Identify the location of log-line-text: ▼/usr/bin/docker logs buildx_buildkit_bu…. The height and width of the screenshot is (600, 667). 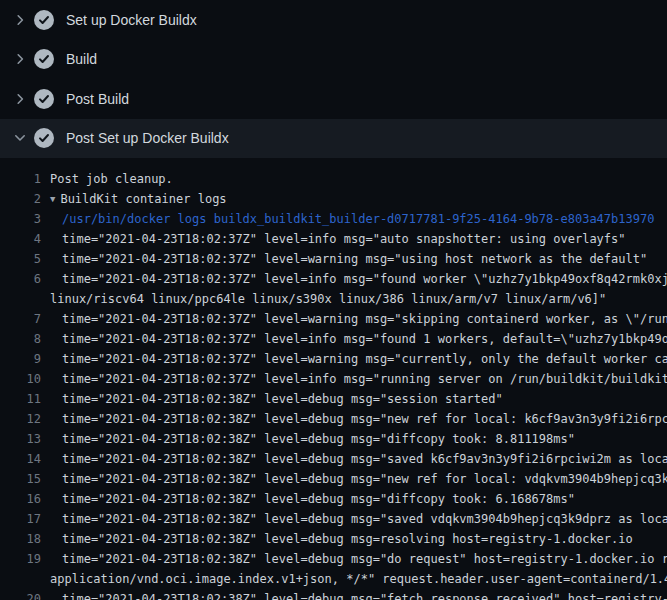
(358, 219).